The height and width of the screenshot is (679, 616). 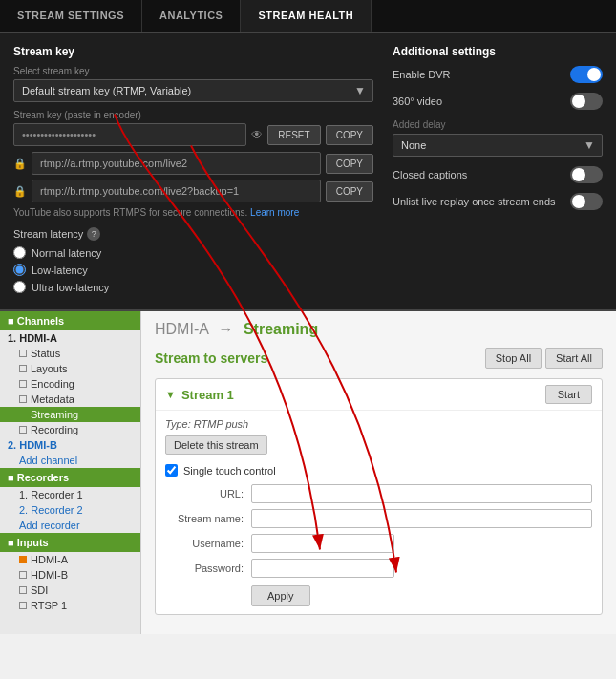 What do you see at coordinates (71, 384) in the screenshot?
I see `sidebar-item-encoding: Encoding` at bounding box center [71, 384].